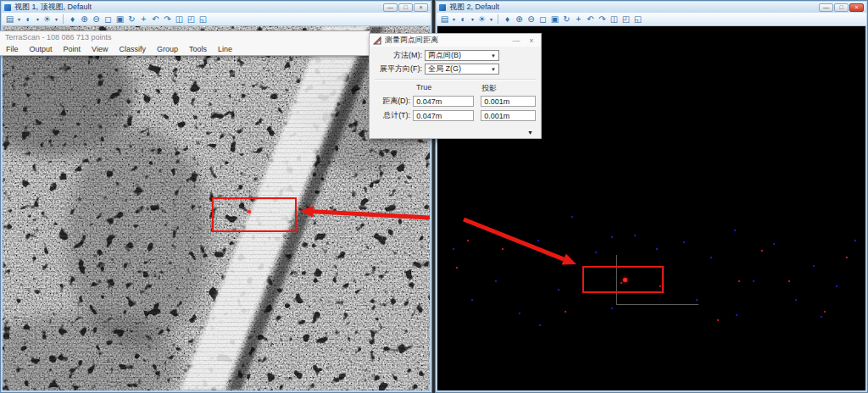 Image resolution: width=868 pixels, height=393 pixels. I want to click on menu-tools: Tools, so click(198, 49).